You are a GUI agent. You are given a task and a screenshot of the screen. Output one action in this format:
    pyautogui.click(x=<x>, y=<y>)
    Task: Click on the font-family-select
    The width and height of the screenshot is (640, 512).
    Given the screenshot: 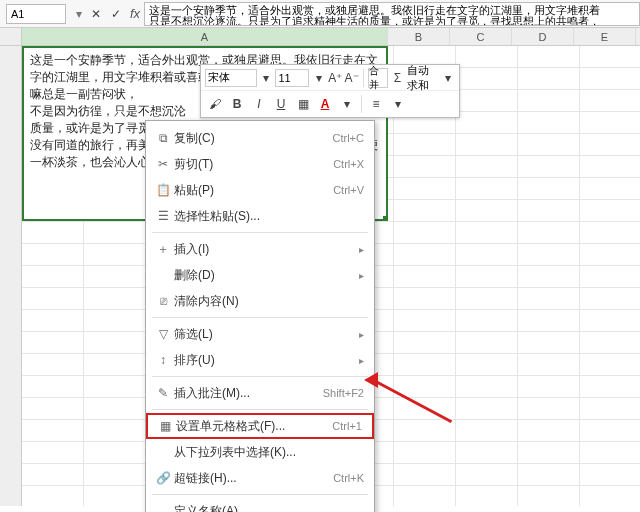 What is the action you would take?
    pyautogui.click(x=231, y=78)
    